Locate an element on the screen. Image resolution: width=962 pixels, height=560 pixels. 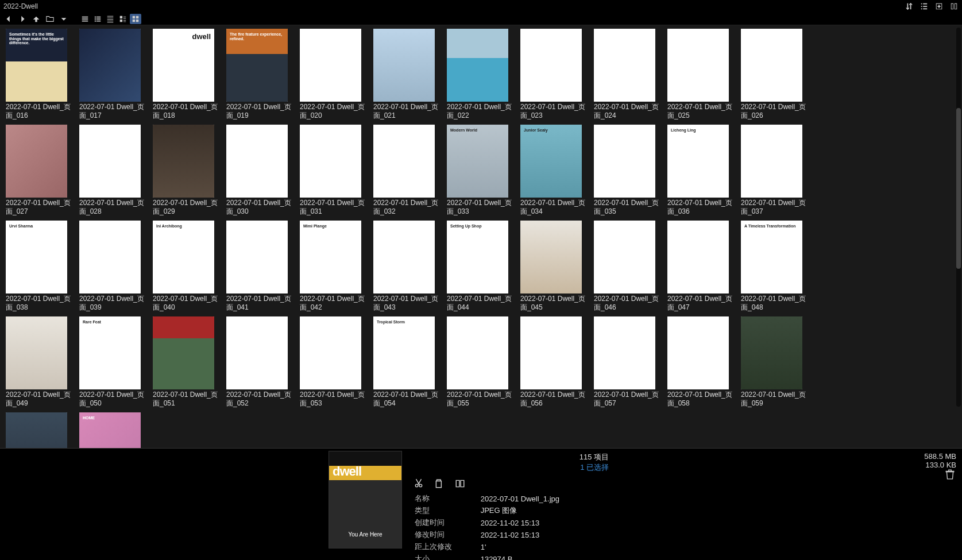
thumbnail-label: 2022-07-01 Dwell_页面_040 is located at coordinates (188, 303).